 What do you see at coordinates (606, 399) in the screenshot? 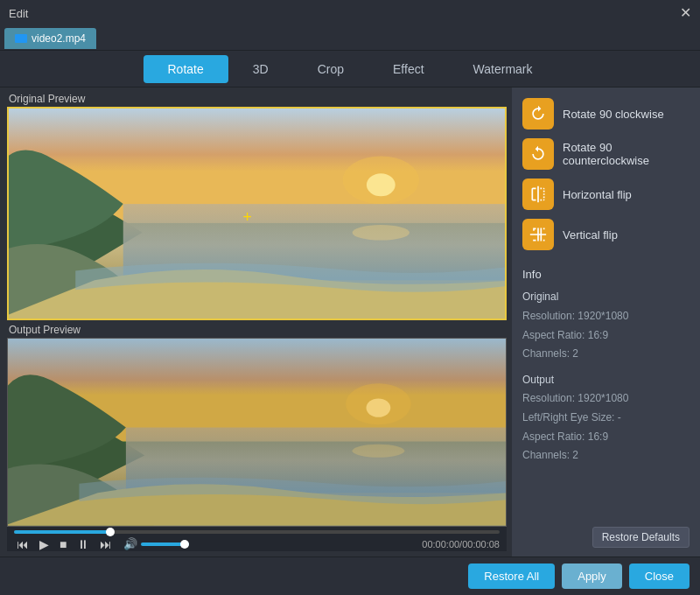
I see `output-resolution: Resolution: 1920*1080` at bounding box center [606, 399].